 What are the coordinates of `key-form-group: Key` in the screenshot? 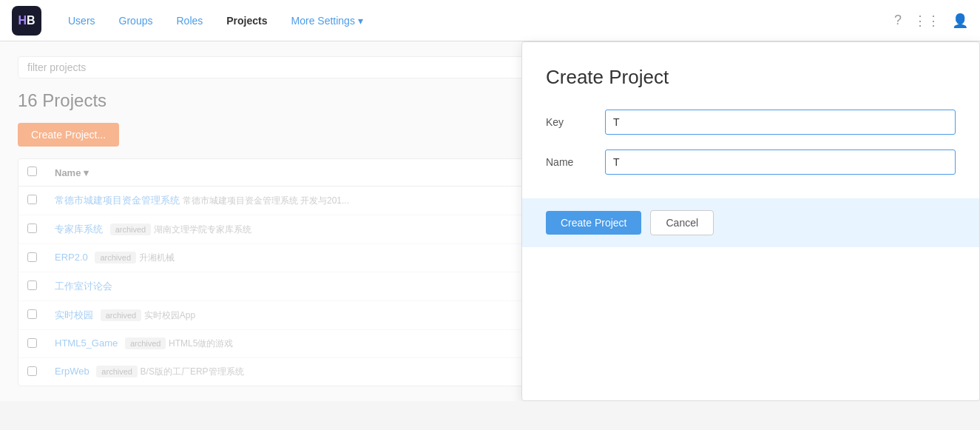 It's located at (751, 122).